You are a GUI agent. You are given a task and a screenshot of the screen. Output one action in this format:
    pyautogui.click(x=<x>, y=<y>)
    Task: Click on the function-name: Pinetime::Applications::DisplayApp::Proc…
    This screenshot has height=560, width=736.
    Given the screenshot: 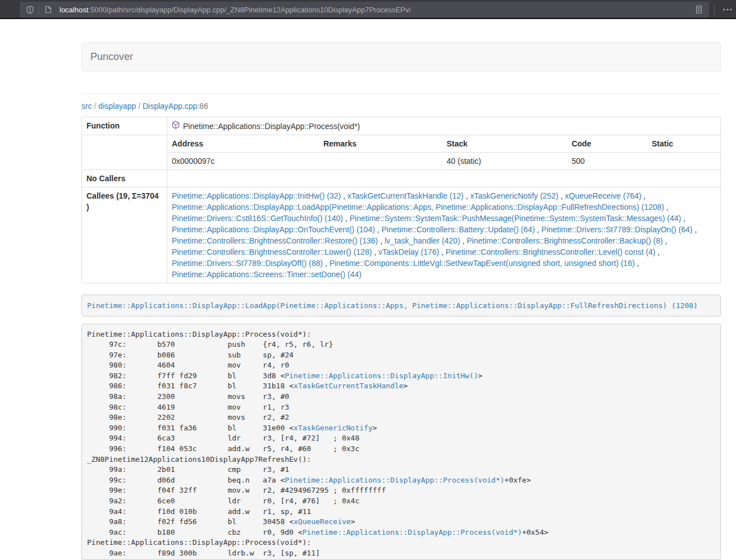 What is the action you would take?
    pyautogui.click(x=272, y=126)
    